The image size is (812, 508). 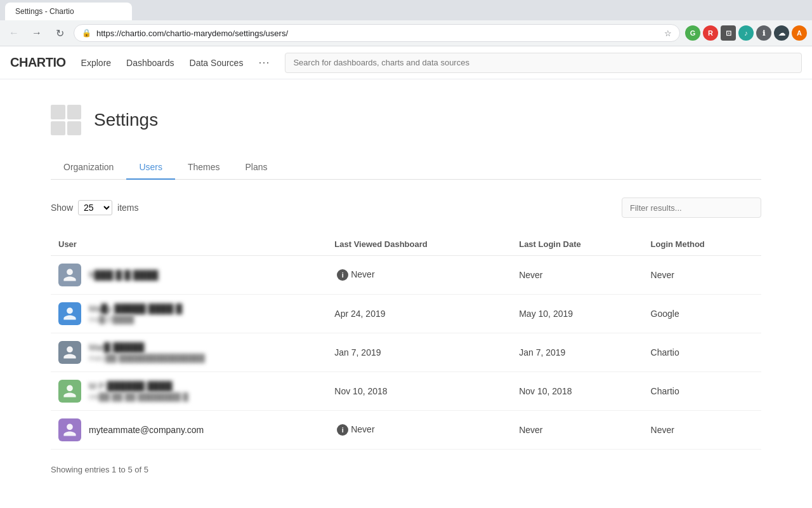 I want to click on address-bar: 🔒 https://chartio.com/chartio-marydemo/s…, so click(x=377, y=33).